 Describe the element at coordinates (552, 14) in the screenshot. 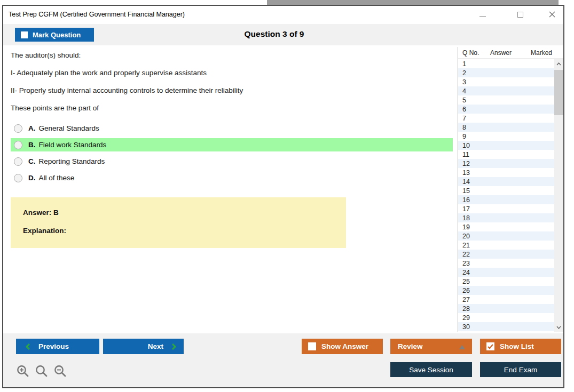

I see `close-icon` at that location.